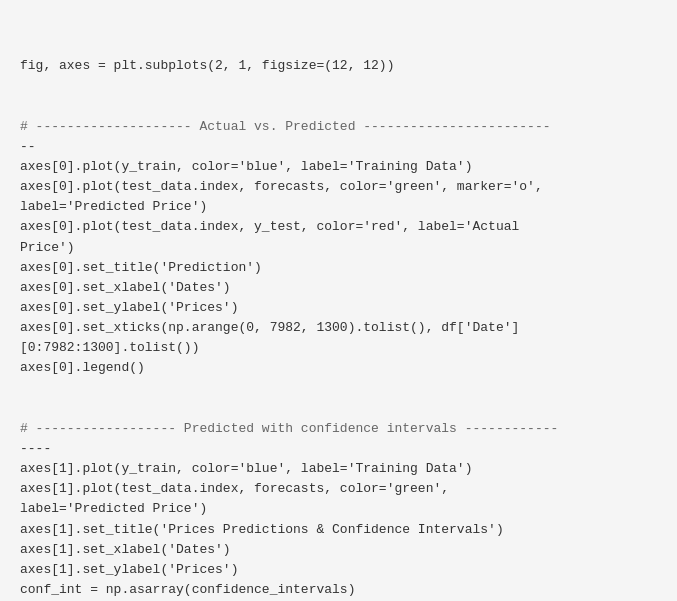 The image size is (677, 601). I want to click on code-line: axes[0].plot(y_train, color='blue', labe…, so click(338, 167).